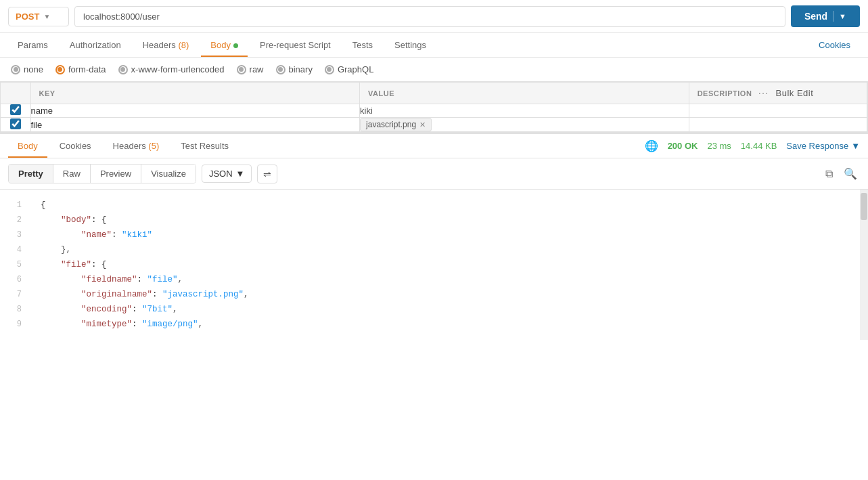 The height and width of the screenshot is (480, 868). I want to click on radio-graphql-icon, so click(329, 70).